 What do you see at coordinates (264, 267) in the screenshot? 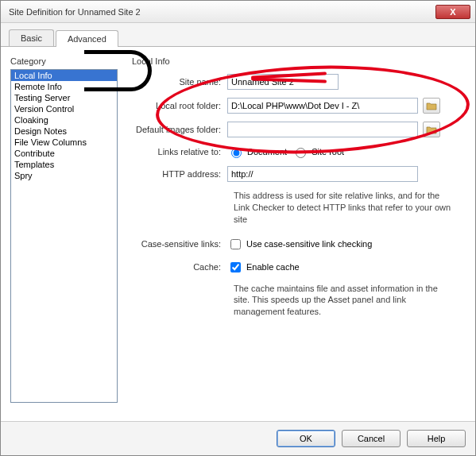
I see `cache-checkbox: Enable cache` at bounding box center [264, 267].